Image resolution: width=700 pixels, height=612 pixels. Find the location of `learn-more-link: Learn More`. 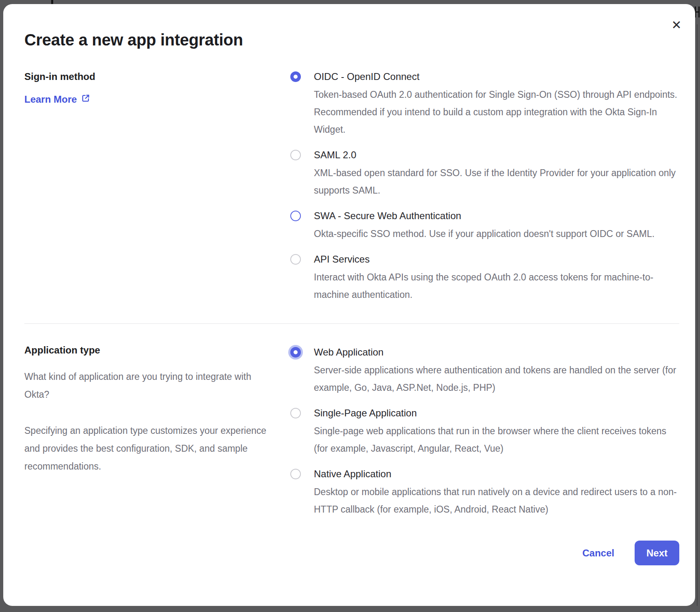

learn-more-link: Learn More is located at coordinates (57, 99).